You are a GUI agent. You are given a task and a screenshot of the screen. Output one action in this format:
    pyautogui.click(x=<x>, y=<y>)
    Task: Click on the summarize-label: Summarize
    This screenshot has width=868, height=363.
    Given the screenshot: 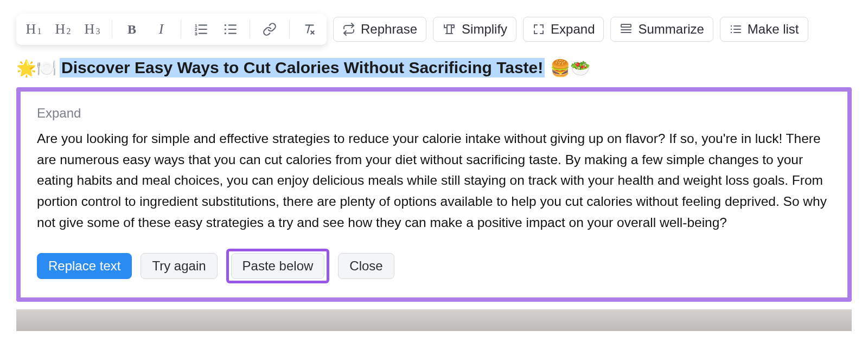 What is the action you would take?
    pyautogui.click(x=671, y=29)
    